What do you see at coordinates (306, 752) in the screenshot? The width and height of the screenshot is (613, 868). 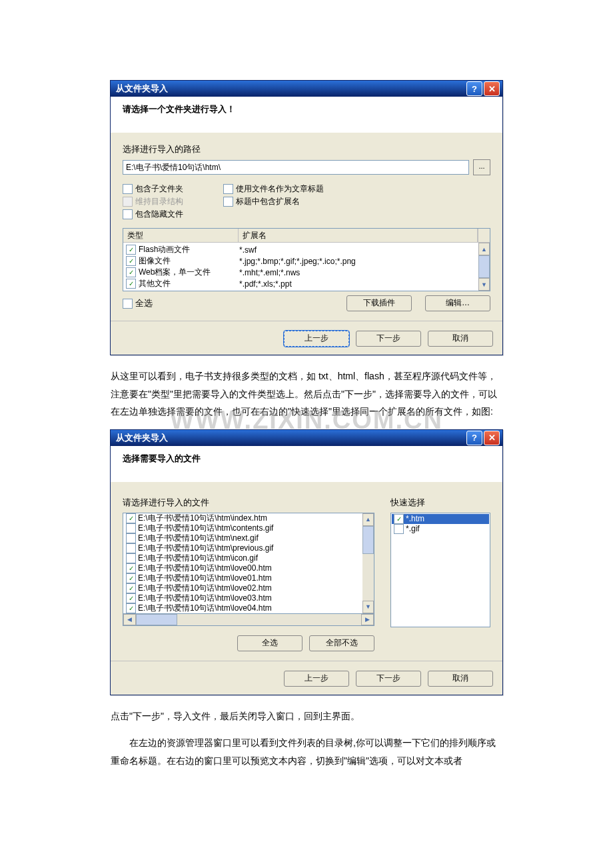 I see `paragraph-3: 在左边的资源管理器窗口里可以看到文件列表的目录树,你可以调整一下它们的排列顺序或…` at bounding box center [306, 752].